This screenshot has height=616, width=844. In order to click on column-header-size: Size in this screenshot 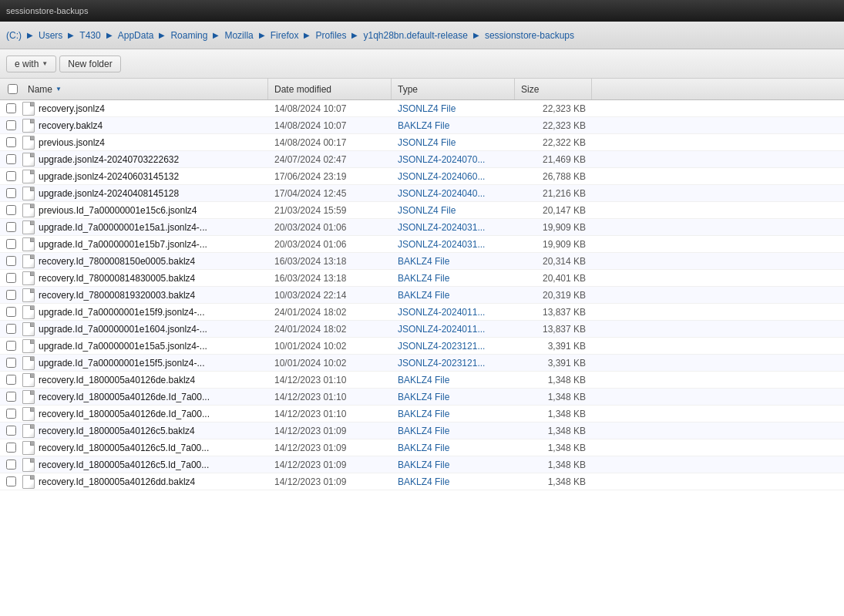, I will do `click(553, 89)`.